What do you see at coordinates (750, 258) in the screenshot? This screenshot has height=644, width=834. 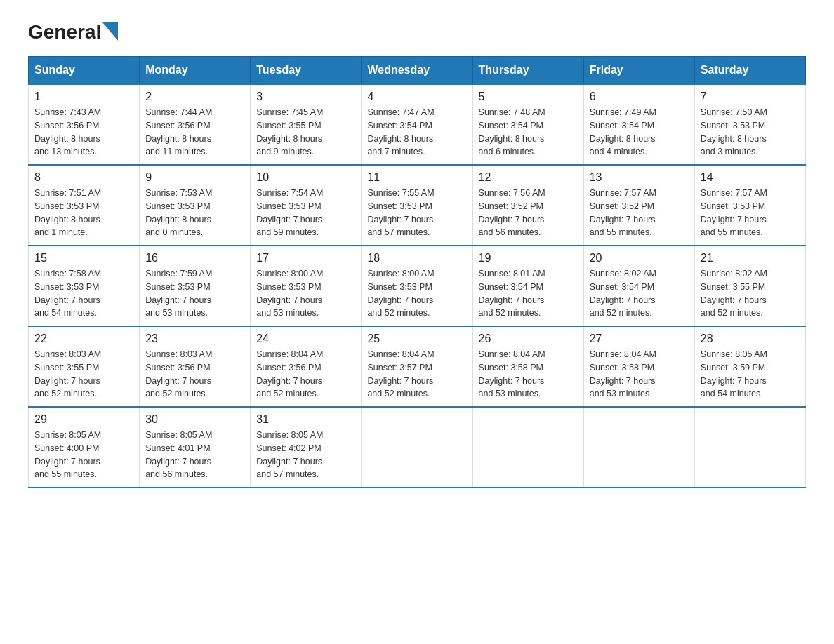 I see `day-number: 21` at bounding box center [750, 258].